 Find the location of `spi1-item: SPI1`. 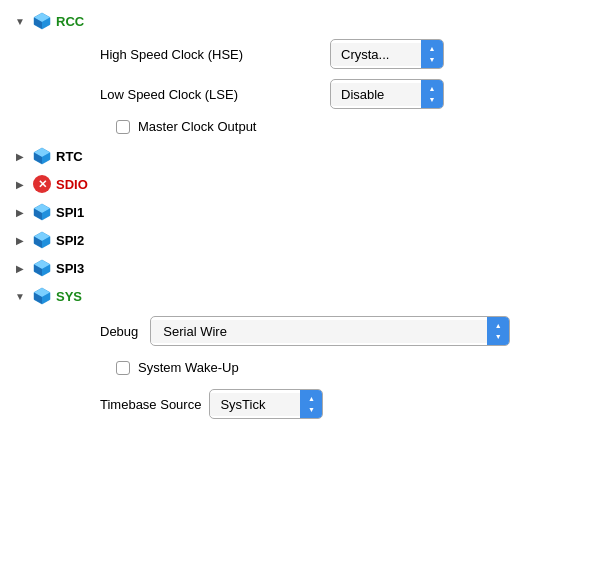

spi1-item: SPI1 is located at coordinates (300, 212).